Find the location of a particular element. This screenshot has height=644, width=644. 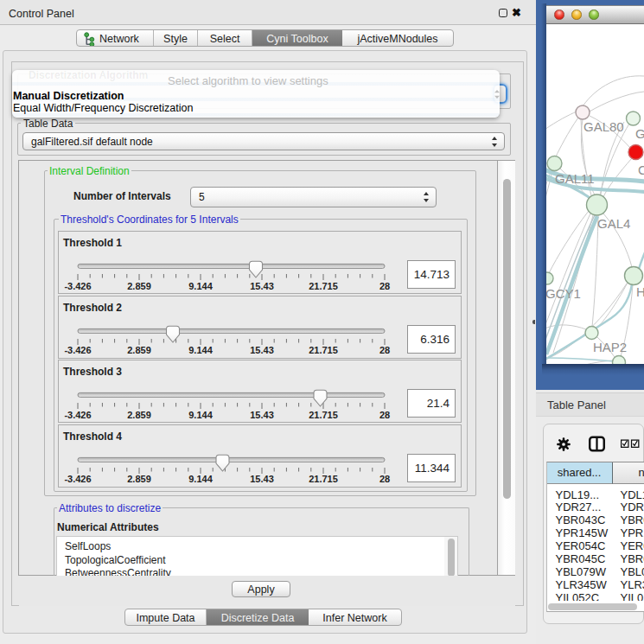

svg-text: GA is located at coordinates (640, 133).